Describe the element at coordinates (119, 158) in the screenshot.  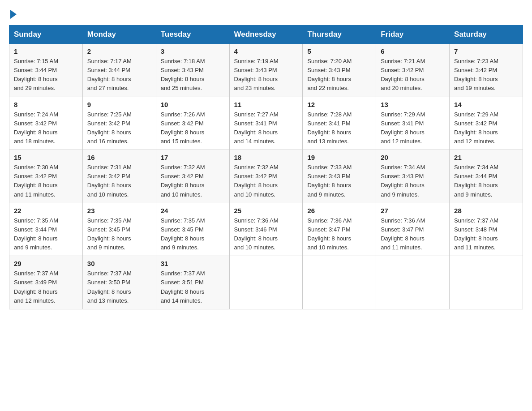
I see `day-number: 16` at that location.